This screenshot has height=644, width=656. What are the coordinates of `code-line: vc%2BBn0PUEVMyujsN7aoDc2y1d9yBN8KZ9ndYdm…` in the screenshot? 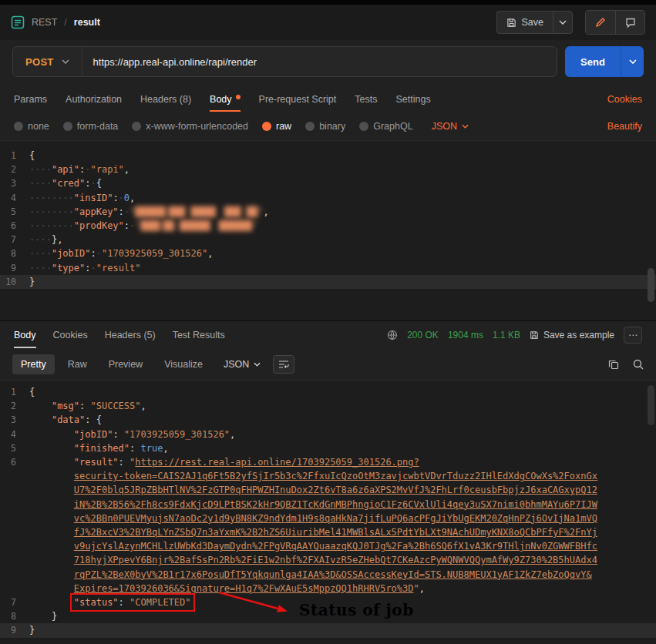 It's located at (328, 518).